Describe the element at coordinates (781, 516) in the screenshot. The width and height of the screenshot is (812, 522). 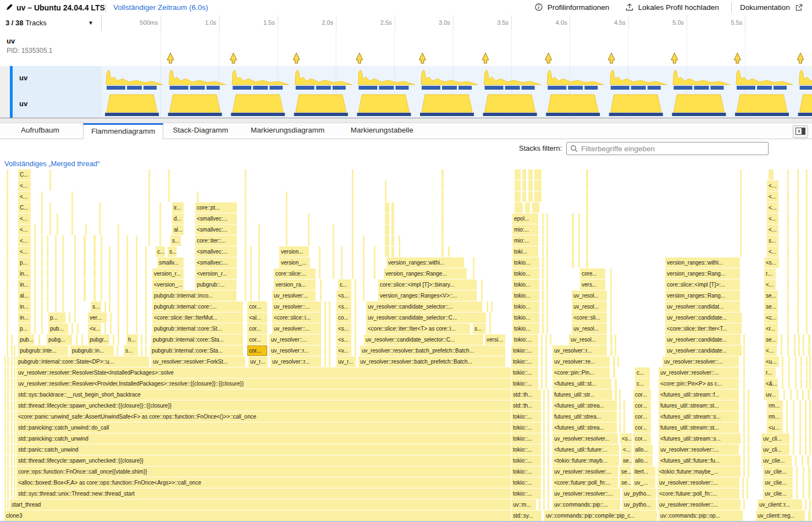
I see `flame-box: uv_client::reg...` at that location.